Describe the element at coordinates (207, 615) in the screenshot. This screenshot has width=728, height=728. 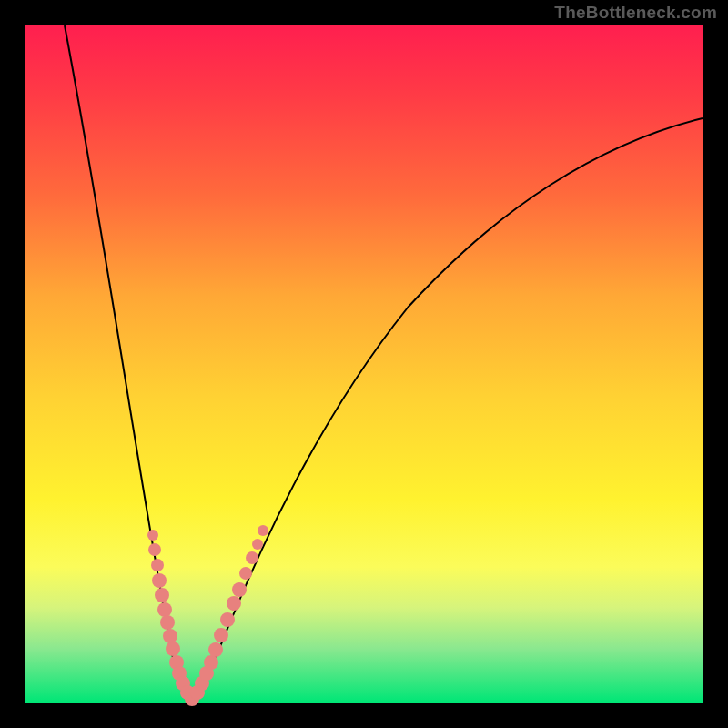
I see `bead-group` at that location.